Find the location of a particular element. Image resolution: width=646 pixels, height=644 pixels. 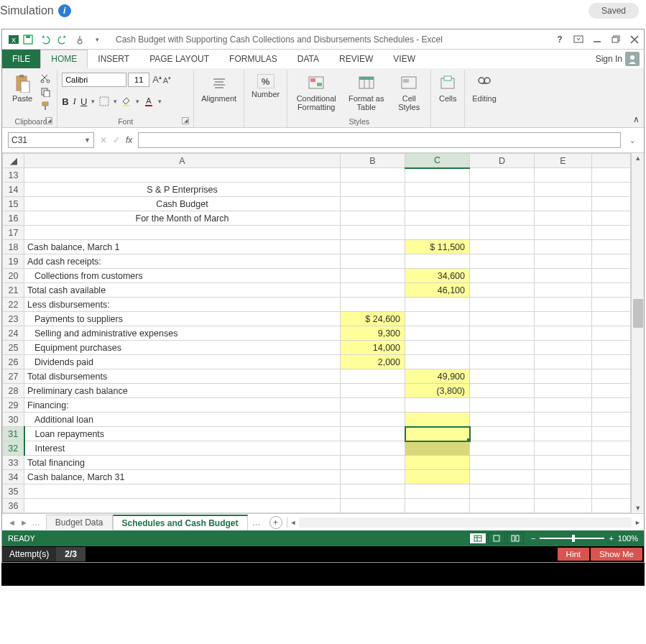

scroll-left-icon: ◄ is located at coordinates (293, 523).